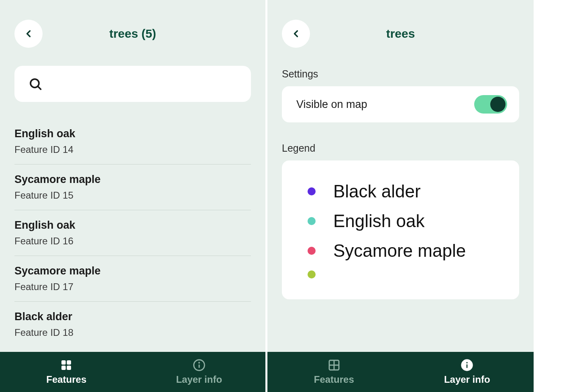 Image resolution: width=581 pixels, height=392 pixels. Describe the element at coordinates (133, 324) in the screenshot. I see `list-item: Black alder Feature ID 18` at that location.